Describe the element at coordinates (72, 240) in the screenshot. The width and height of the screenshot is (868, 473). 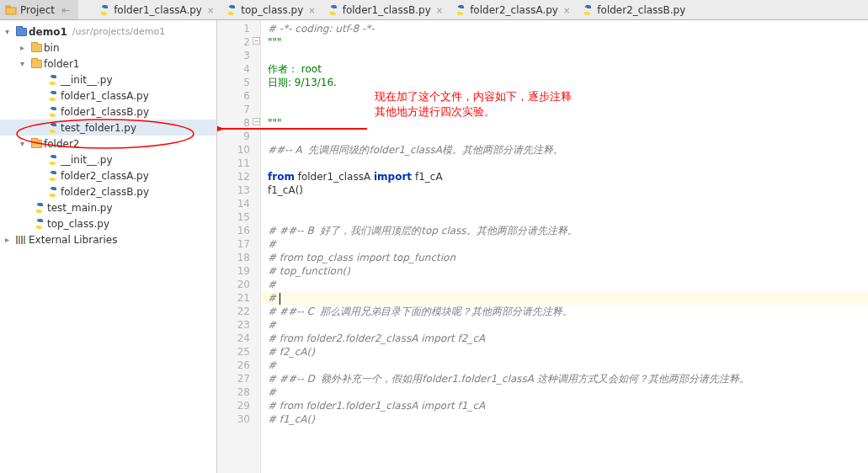
I see `tree-label: External Libraries` at that location.